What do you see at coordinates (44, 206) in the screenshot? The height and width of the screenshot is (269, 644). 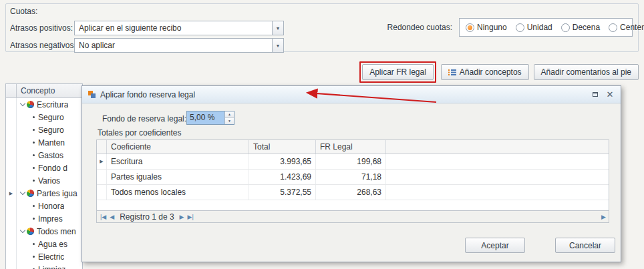 I see `tree-row: Honora` at bounding box center [44, 206].